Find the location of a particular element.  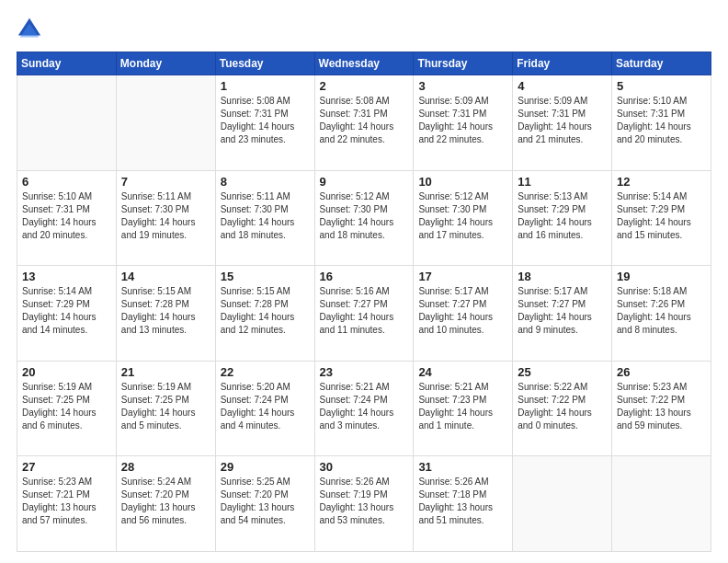

day-number: 24 is located at coordinates (463, 372).